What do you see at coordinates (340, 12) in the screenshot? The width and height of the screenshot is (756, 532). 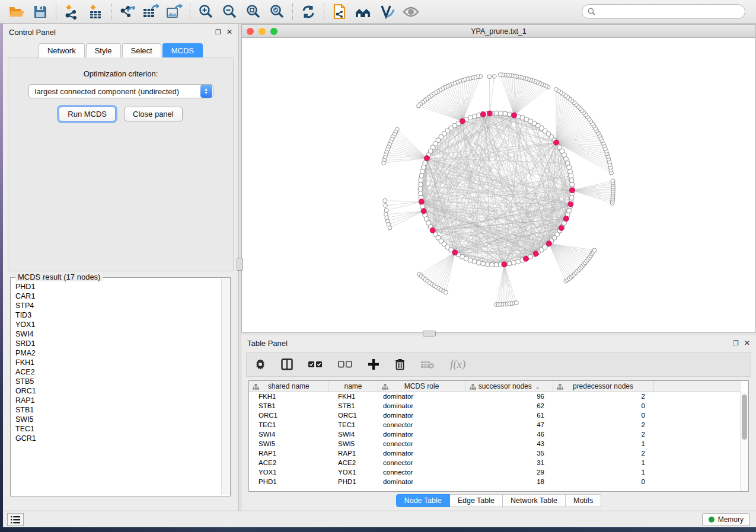 I see `new-network-from-selection-icon` at bounding box center [340, 12].